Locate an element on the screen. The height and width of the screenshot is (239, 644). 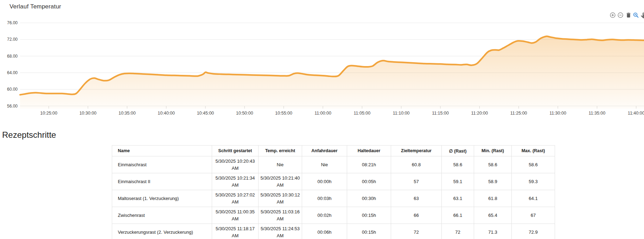
pan-button is located at coordinates (642, 15).